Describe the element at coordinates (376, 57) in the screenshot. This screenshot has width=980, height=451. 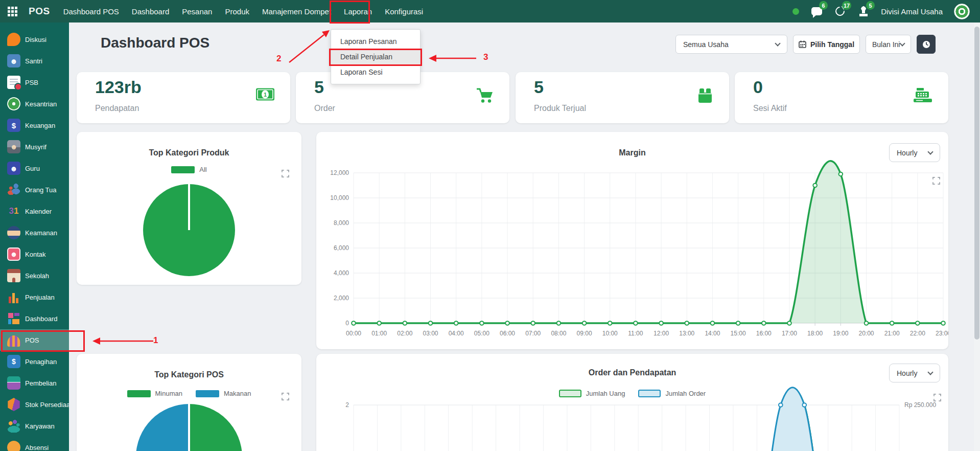
I see `menu-item-detail-penjualan: Detail Penjualan` at that location.